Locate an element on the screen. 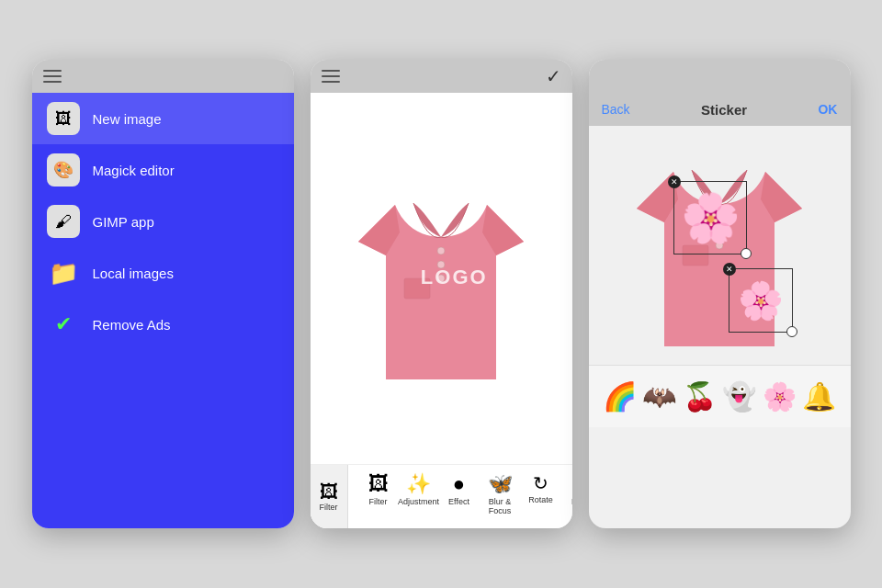 This screenshot has width=882, height=588. blur-focus-label: Blur & Focus is located at coordinates (500, 506).